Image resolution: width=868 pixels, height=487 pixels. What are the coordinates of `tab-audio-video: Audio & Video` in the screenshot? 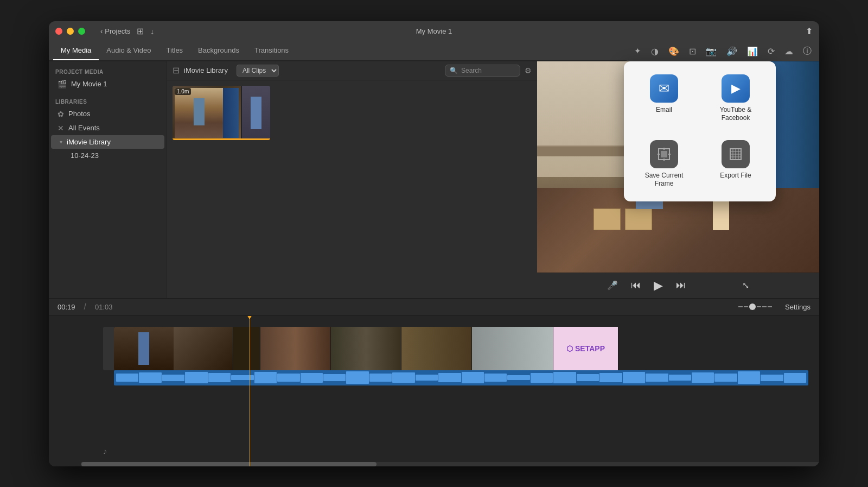 It's located at (129, 51).